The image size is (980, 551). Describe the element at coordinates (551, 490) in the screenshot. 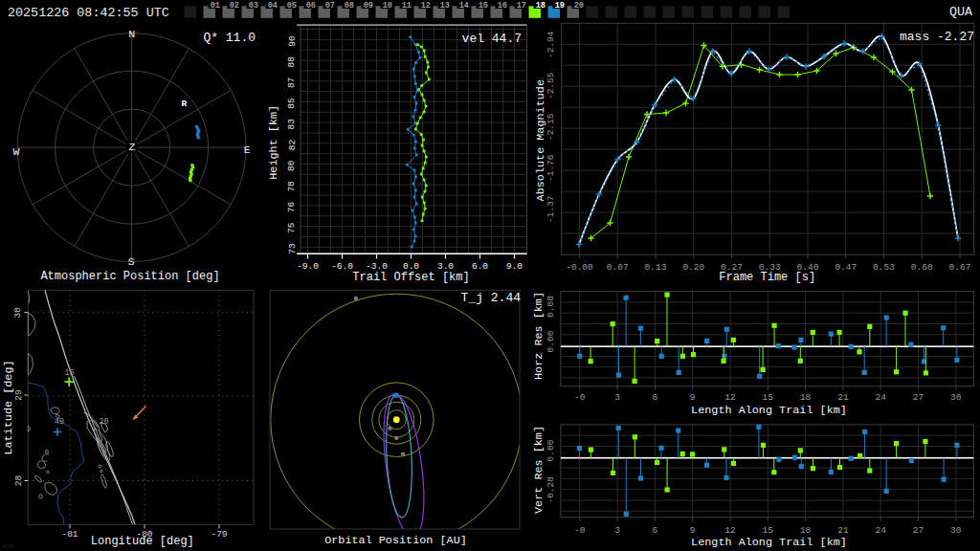

I see `svg-text: -0.28` at that location.